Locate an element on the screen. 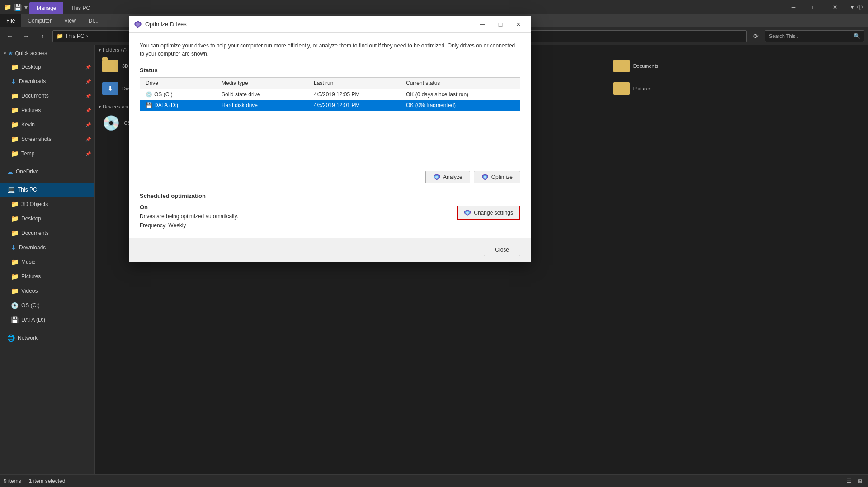 The height and width of the screenshot is (487, 868). quick-access-chevron-icon: ▾ is located at coordinates (5, 53).